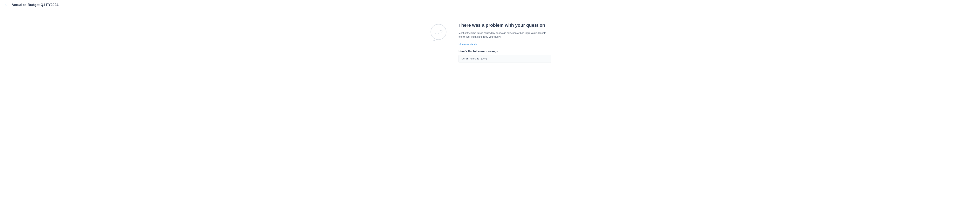 The height and width of the screenshot is (202, 980). Describe the element at coordinates (505, 59) in the screenshot. I see `error-message-box: Error running query` at that location.